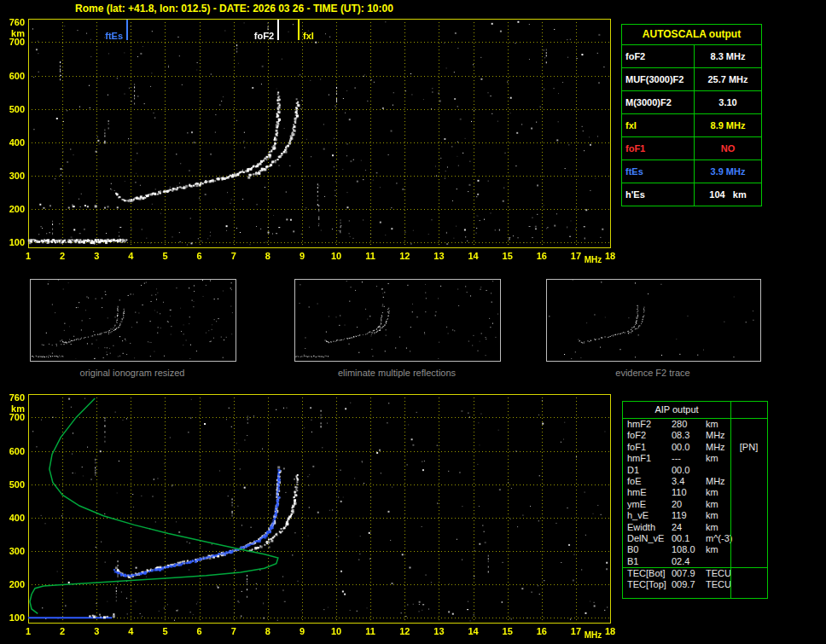  What do you see at coordinates (691, 115) in the screenshot?
I see `autoscala-output-table: AUTOSCALA output foF2 8.3 MHz MUF(3000)F…` at bounding box center [691, 115].